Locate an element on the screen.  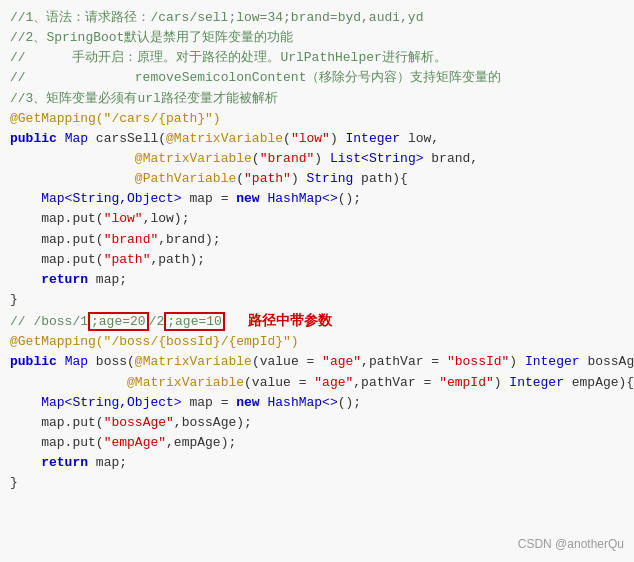
line-3: // 手动开启：原理。对于路径的处理。UrlPathHelper进行解析。 is located at coordinates (317, 58).